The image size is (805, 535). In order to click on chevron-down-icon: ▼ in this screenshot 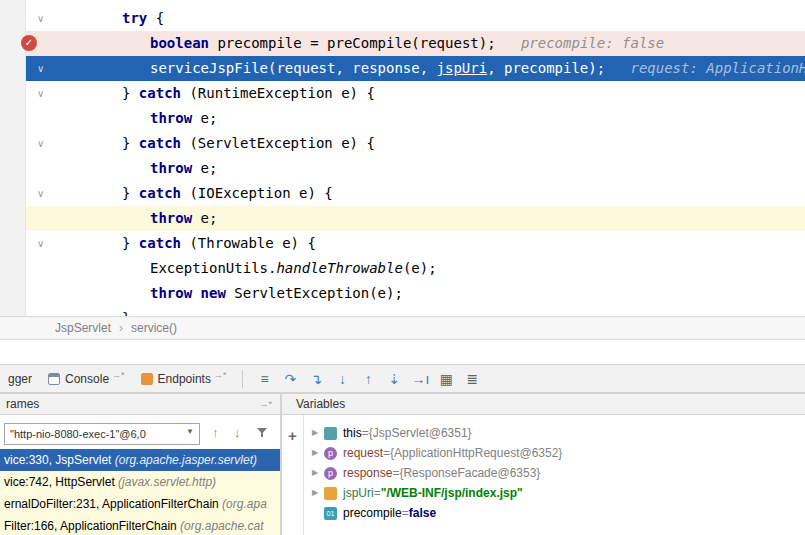, I will do `click(190, 432)`.